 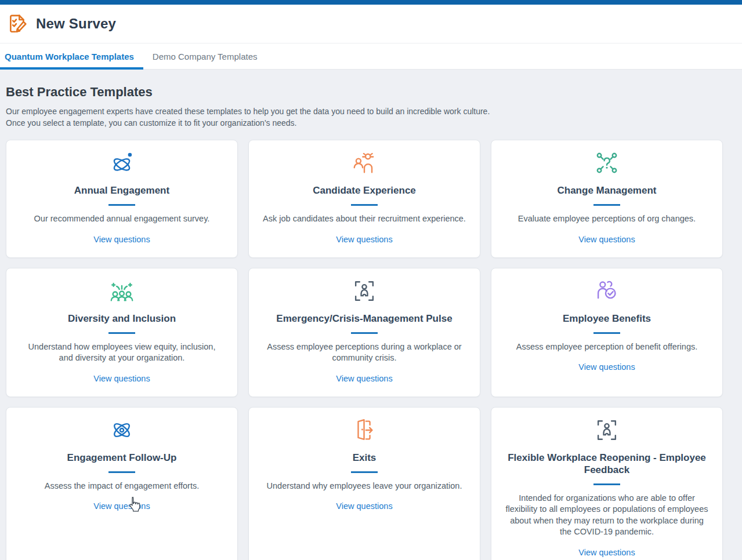 I want to click on card-title: Exits, so click(x=364, y=458).